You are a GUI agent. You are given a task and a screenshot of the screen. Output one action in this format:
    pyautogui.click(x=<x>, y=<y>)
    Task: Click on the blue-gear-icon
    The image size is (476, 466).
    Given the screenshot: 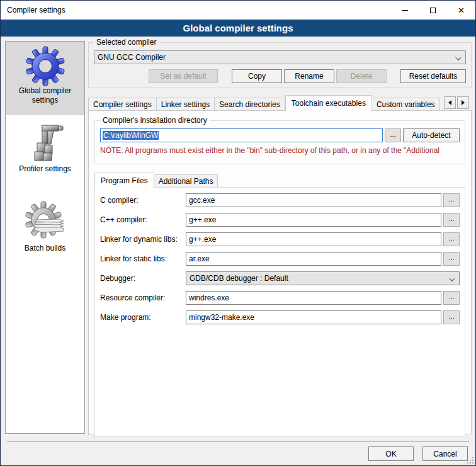 What is the action you would take?
    pyautogui.click(x=45, y=66)
    